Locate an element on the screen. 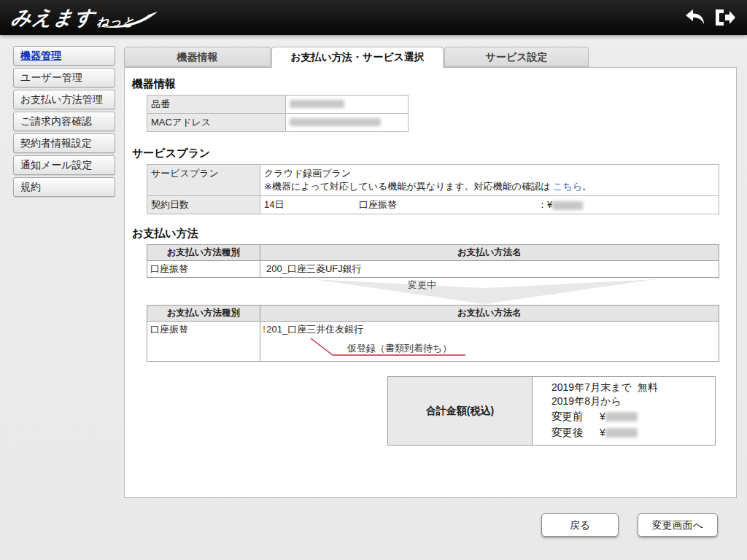  header-bar: みえますねっと is located at coordinates (374, 18).